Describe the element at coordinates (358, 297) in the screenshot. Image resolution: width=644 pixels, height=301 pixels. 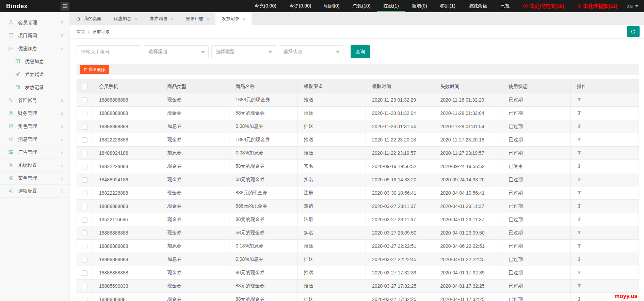
I see `table-row: 18888888881现金券88元的现金券推送2020-03-27 17:32:…` at that location.